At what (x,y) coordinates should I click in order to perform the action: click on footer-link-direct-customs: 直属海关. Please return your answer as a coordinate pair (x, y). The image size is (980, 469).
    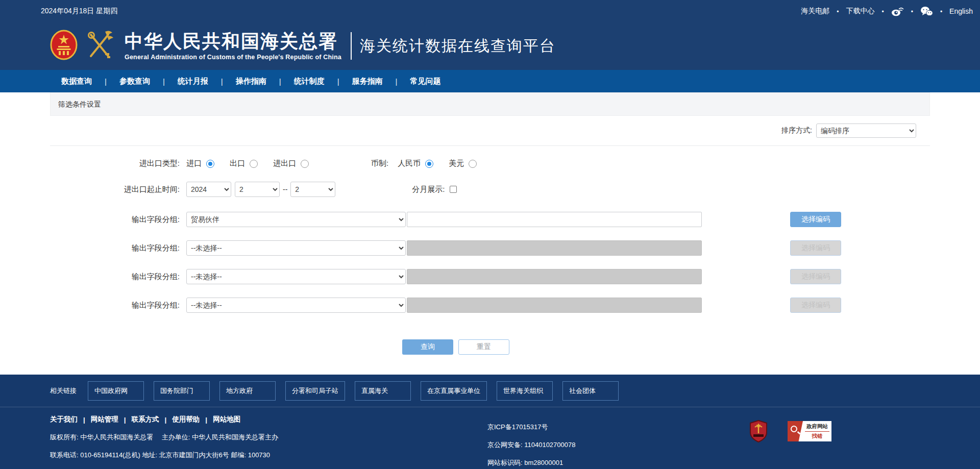
    Looking at the image, I should click on (383, 391).